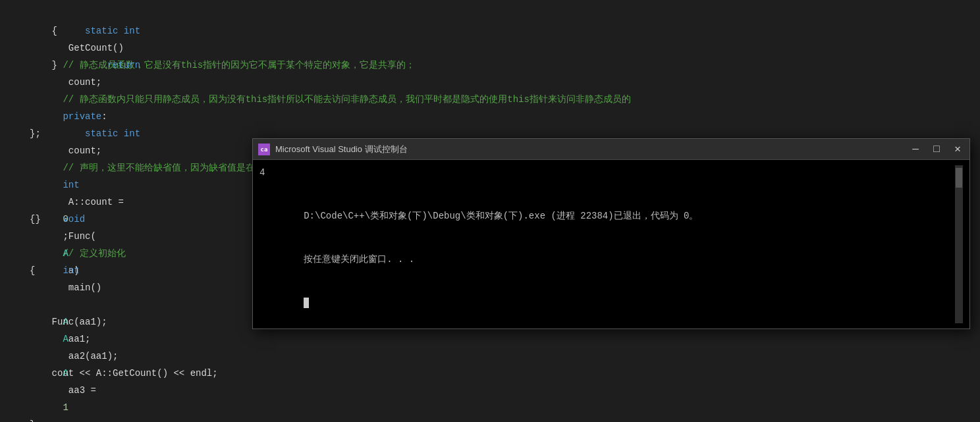 The height and width of the screenshot is (422, 980). What do you see at coordinates (264, 149) in the screenshot?
I see `vs-icon: ca` at bounding box center [264, 149].